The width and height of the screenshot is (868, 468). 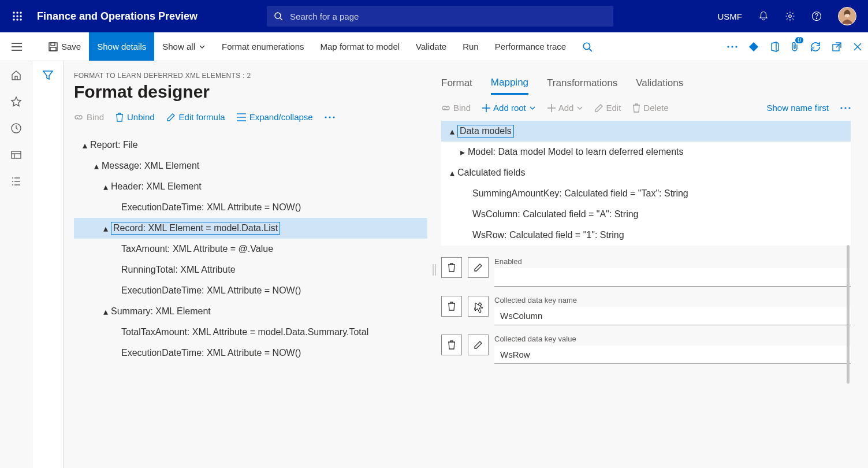 I want to click on app-launcher-icon, so click(x=17, y=16).